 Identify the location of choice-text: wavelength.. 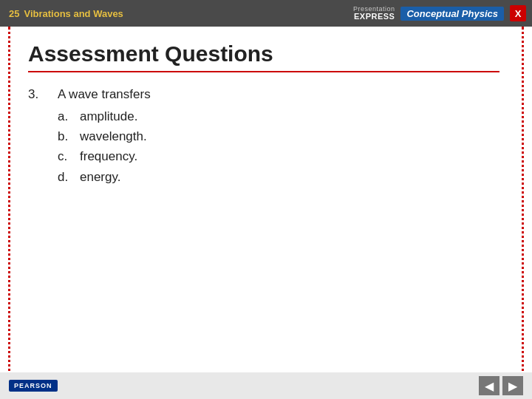
(114, 136).